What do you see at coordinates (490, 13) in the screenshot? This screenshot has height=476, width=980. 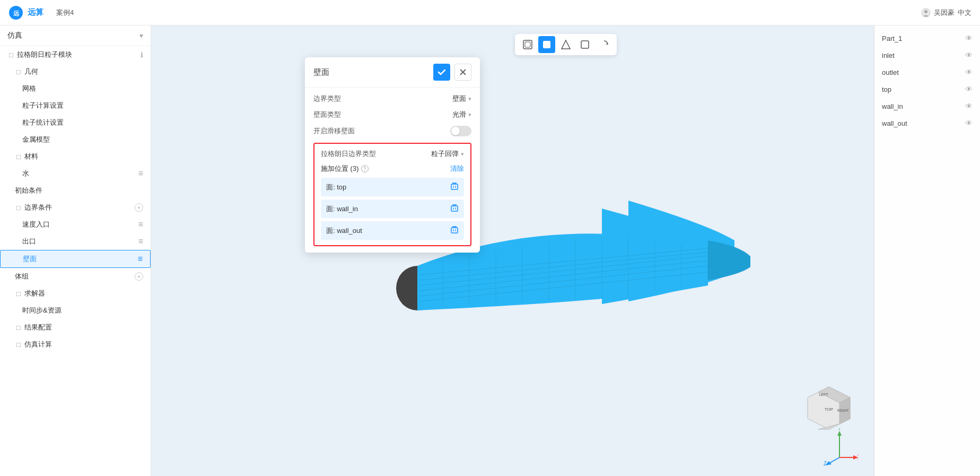 I see `header: 远 远算 案例4 吴因豪 中文` at bounding box center [490, 13].